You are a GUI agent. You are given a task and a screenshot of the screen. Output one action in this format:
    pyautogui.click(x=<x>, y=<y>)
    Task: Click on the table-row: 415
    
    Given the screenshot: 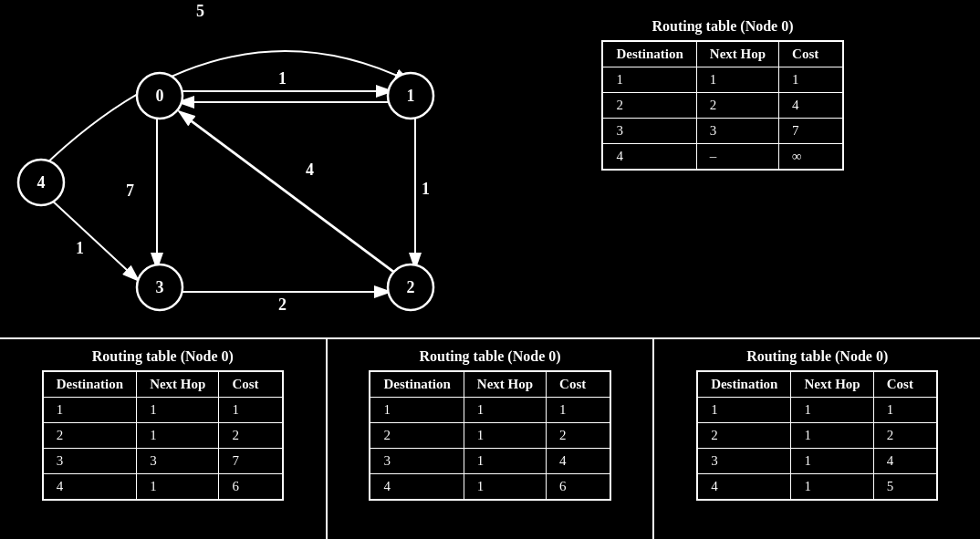 What is the action you would take?
    pyautogui.click(x=818, y=487)
    